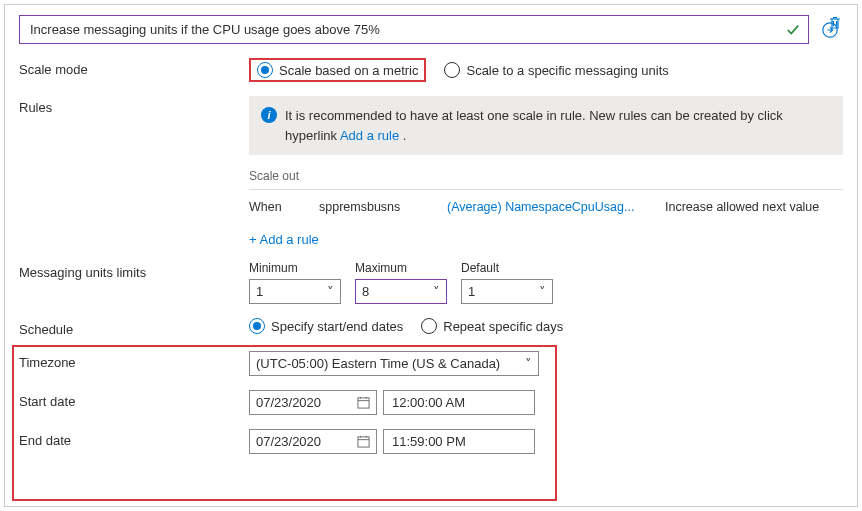 This screenshot has height=511, width=862. Describe the element at coordinates (546, 126) in the screenshot. I see `rules-info-box: i It is recommended to have at least one…` at that location.